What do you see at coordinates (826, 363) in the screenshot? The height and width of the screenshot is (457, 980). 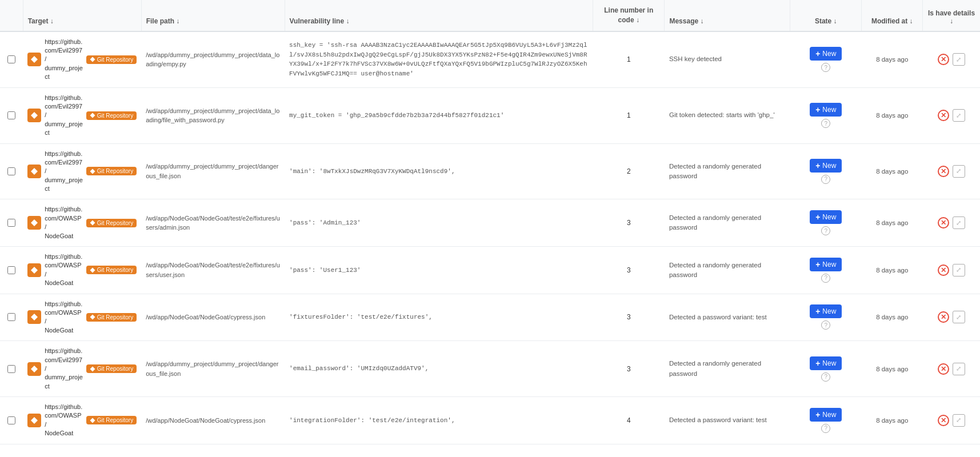 I see `new-state-button-6: + New` at bounding box center [826, 363].